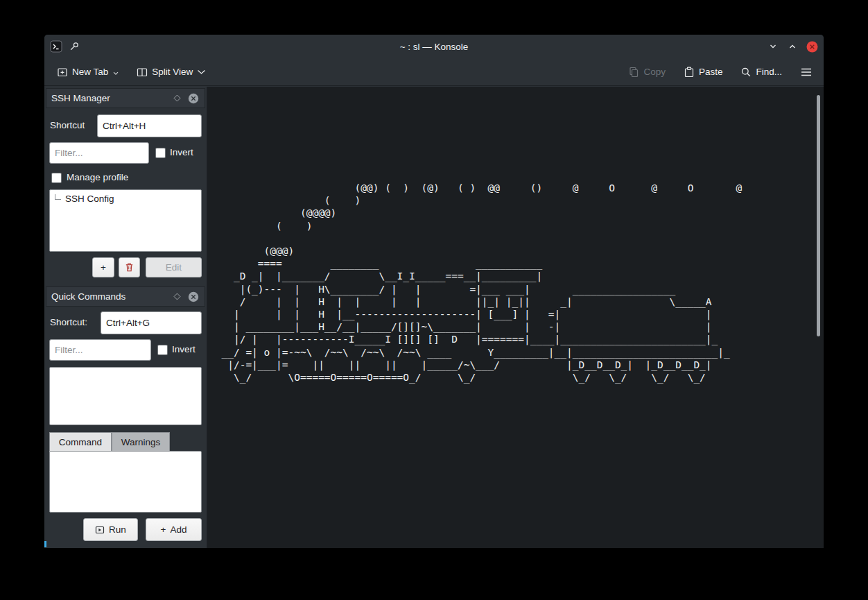  I want to click on run-icon, so click(100, 530).